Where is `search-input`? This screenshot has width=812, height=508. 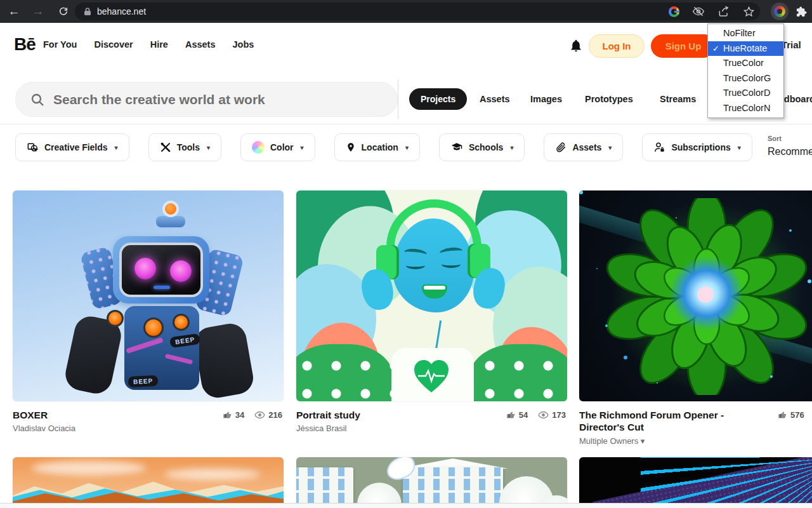
search-input is located at coordinates (218, 100).